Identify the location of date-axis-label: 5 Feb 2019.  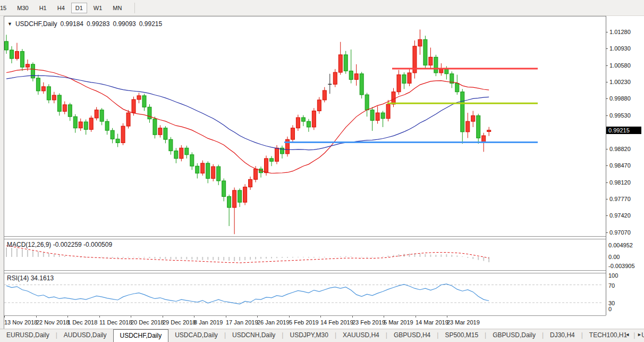
(304, 322).